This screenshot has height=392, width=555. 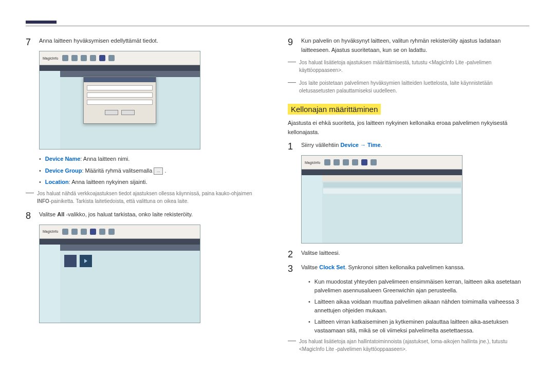 What do you see at coordinates (146, 197) in the screenshot?
I see `footnote: ― Jos haluat nähdä verkkoajastuksen tied…` at bounding box center [146, 197].